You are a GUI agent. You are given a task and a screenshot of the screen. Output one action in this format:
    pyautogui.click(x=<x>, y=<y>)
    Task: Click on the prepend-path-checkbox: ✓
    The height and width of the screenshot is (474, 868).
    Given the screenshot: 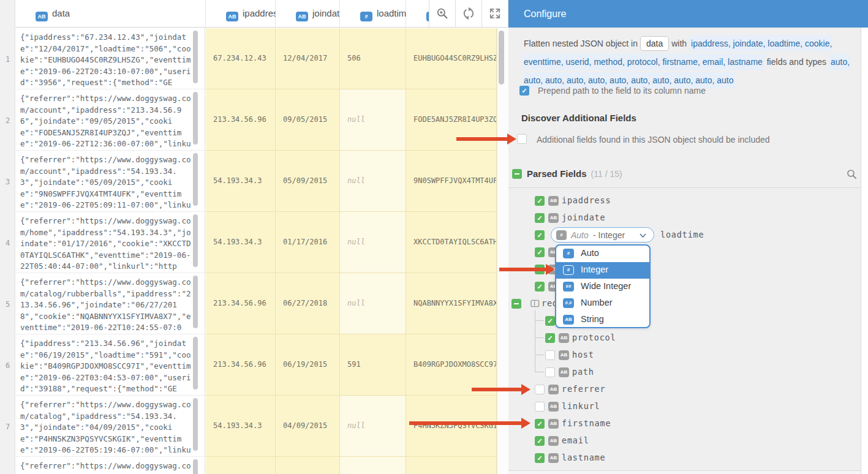 What is the action you would take?
    pyautogui.click(x=524, y=91)
    